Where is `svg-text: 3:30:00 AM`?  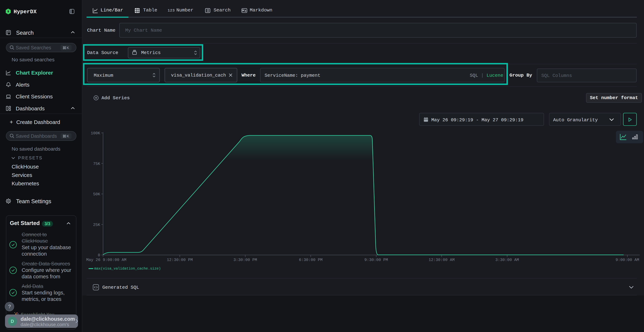 svg-text: 3:30:00 AM is located at coordinates (507, 260).